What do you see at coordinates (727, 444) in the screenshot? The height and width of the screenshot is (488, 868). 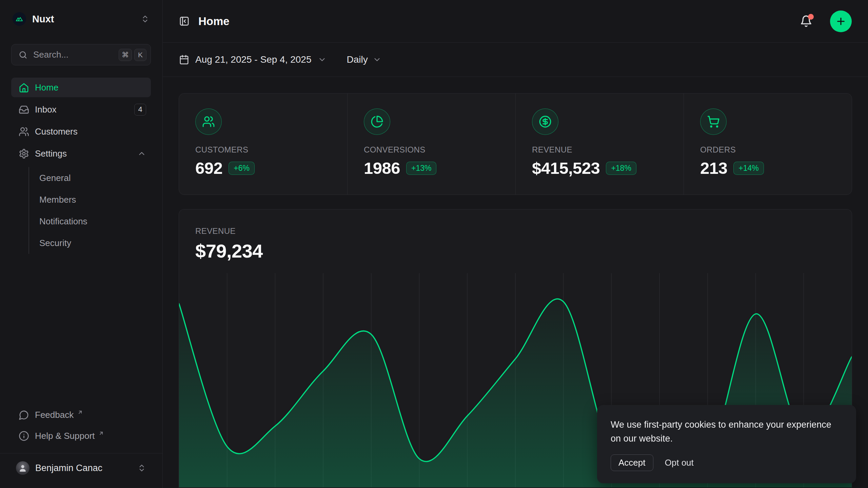 I see `cookie-banner: We use first-party cookies to enhance yo…` at bounding box center [727, 444].